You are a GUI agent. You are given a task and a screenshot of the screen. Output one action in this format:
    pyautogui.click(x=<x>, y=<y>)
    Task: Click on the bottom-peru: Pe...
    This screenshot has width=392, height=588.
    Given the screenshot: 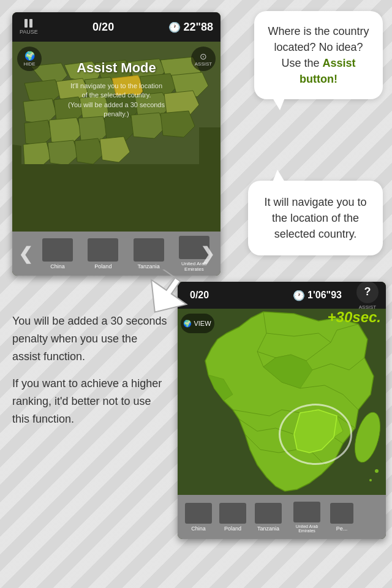 What is the action you would take?
    pyautogui.click(x=342, y=517)
    